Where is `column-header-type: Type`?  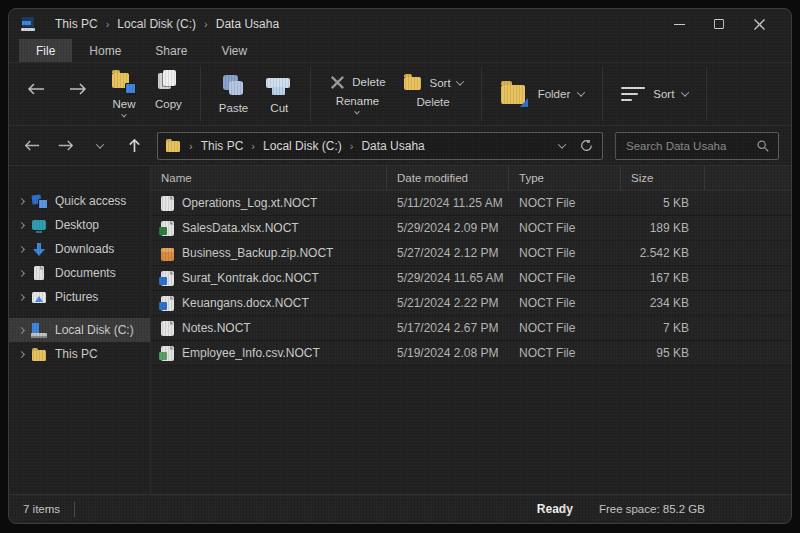
column-header-type: Type is located at coordinates (565, 178).